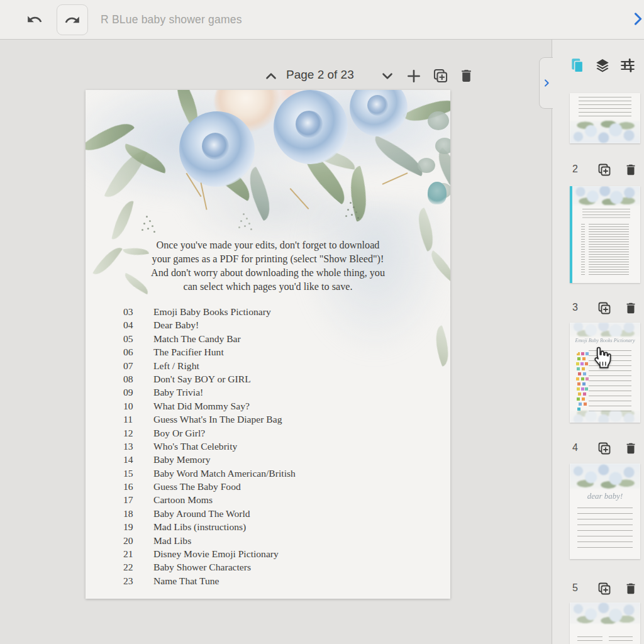 The height and width of the screenshot is (644, 644). Describe the element at coordinates (628, 66) in the screenshot. I see `adjustments-tool-button` at that location.